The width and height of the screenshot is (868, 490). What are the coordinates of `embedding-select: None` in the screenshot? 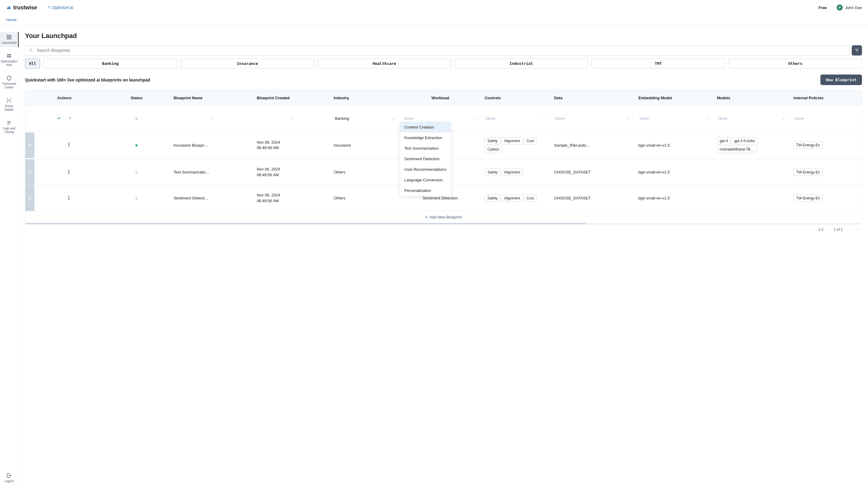 It's located at (674, 118).